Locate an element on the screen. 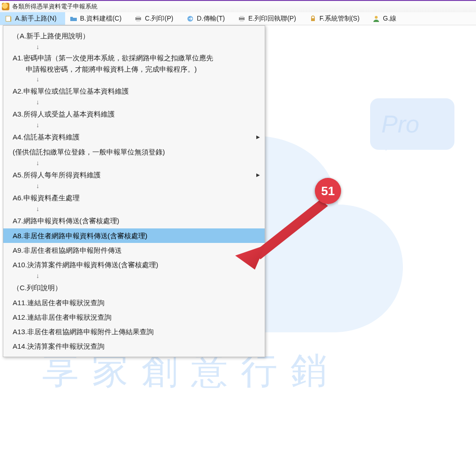 The height and width of the screenshot is (469, 476). lock-icon is located at coordinates (313, 19).